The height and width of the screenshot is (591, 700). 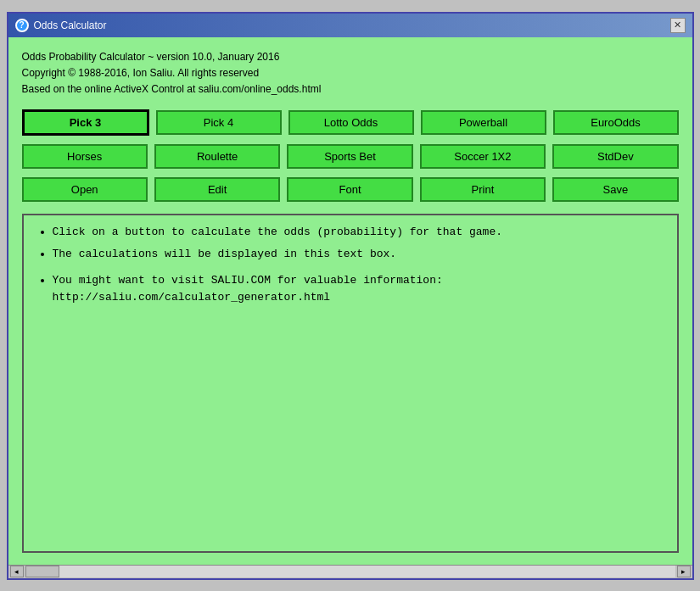 What do you see at coordinates (350, 73) in the screenshot?
I see `info-line2: Copyright © 1988-2016, Ion Saliu. All ri…` at bounding box center [350, 73].